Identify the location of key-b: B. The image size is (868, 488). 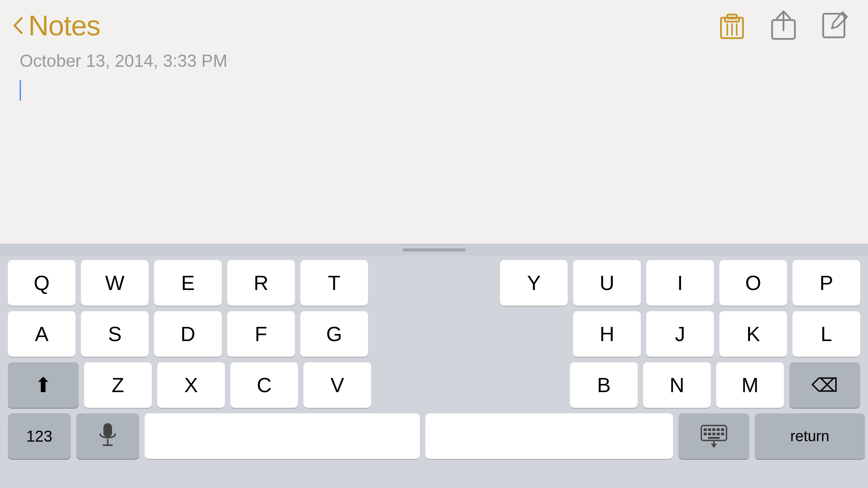
(604, 385).